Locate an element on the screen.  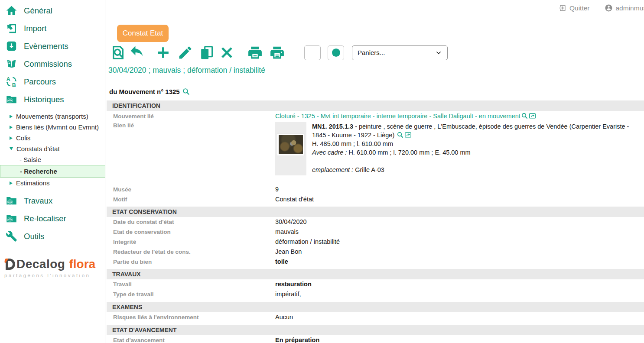
translate-ab-icon: AB is located at coordinates (11, 81).